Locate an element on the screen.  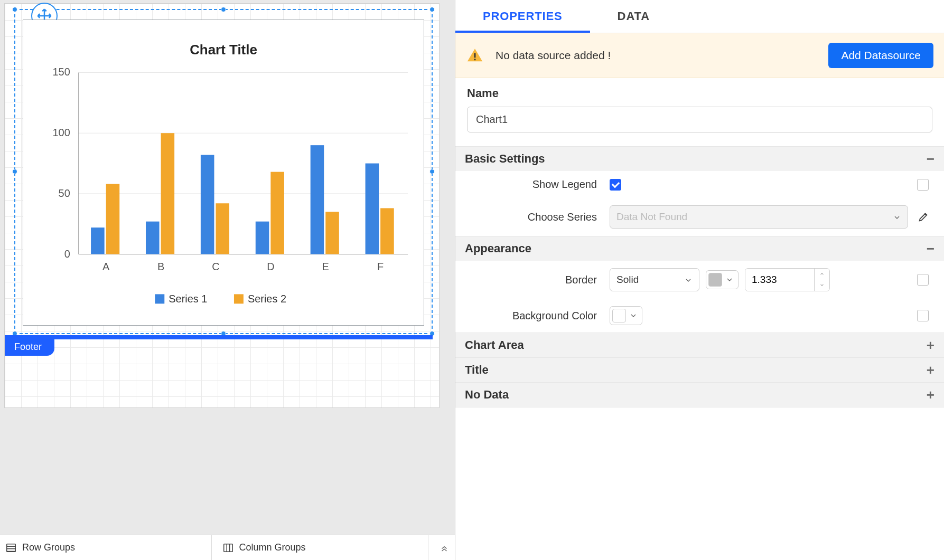
spin-up-button is located at coordinates (822, 274).